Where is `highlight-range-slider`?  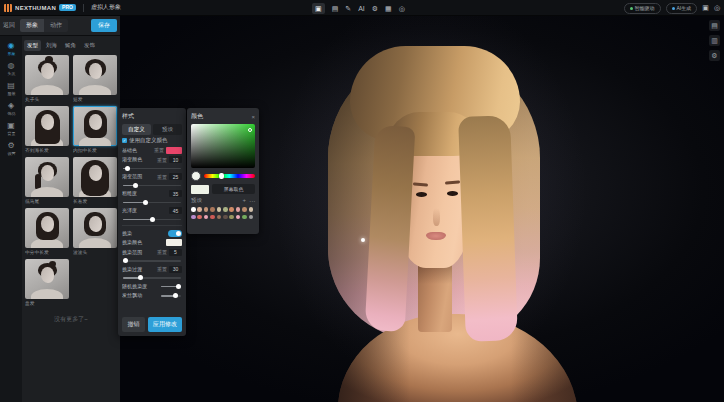
highlight-range-slider is located at coordinates (152, 260).